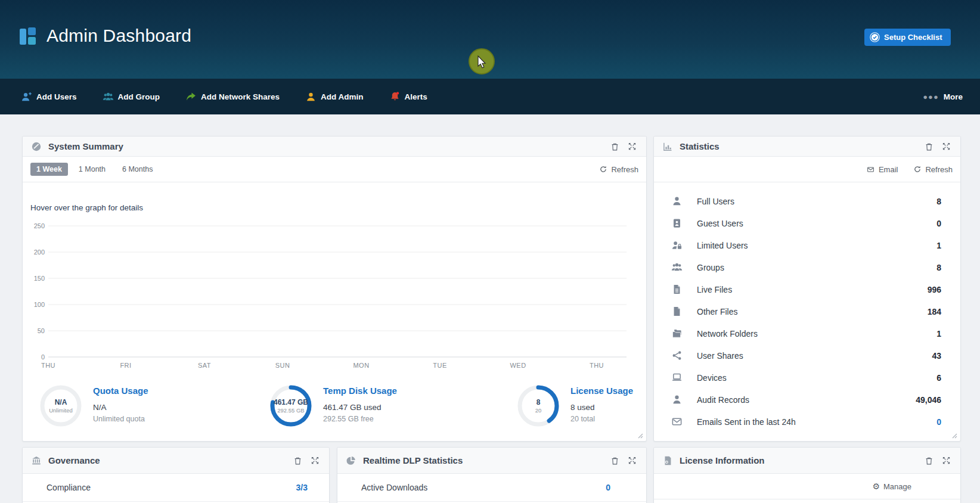 The image size is (980, 503). Describe the element at coordinates (291, 406) in the screenshot. I see `gauge-ring: 461.47 GB292.55 GB` at that location.